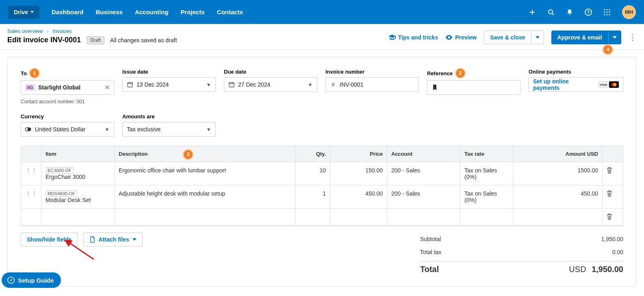 The width and height of the screenshot is (644, 296). Describe the element at coordinates (67, 116) in the screenshot. I see `currency-label: Currency` at that location.